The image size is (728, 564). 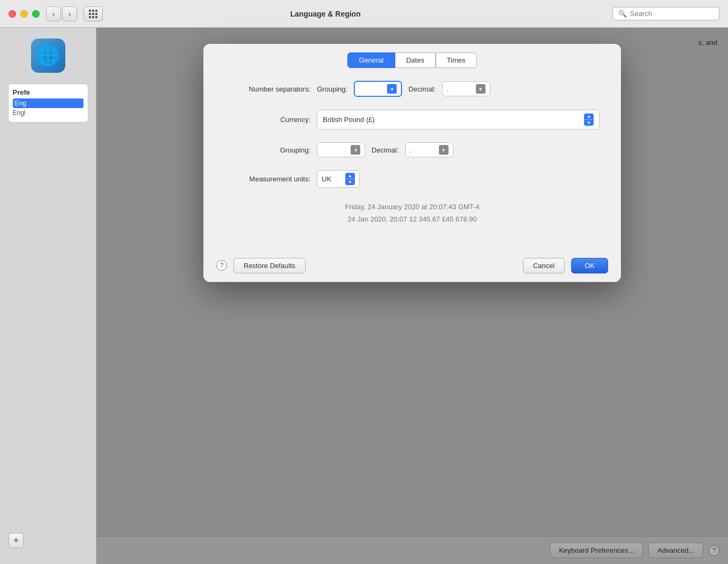 I want to click on decimal-value-1: ., so click(x=459, y=89).